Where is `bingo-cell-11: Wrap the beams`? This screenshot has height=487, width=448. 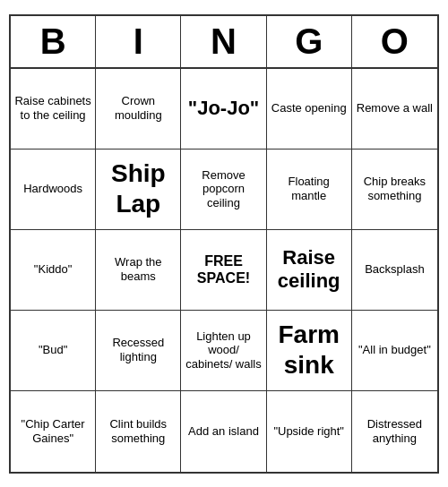 bingo-cell-11: Wrap the beams is located at coordinates (138, 270).